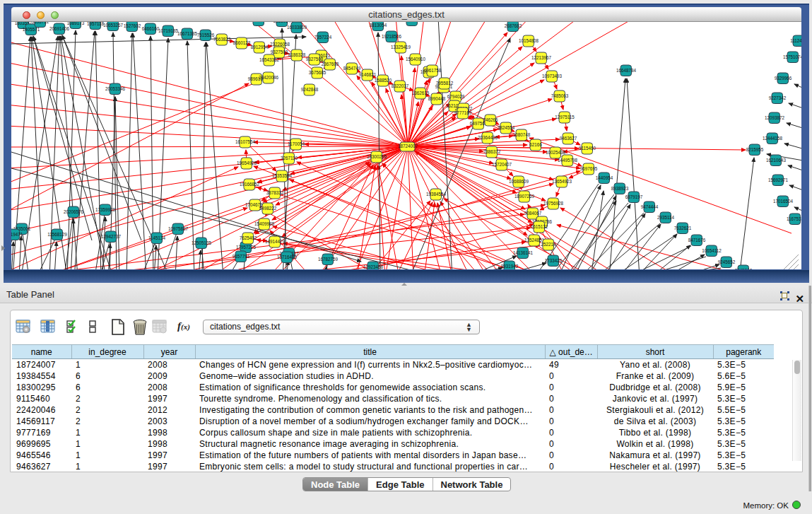 This screenshot has width=812, height=514. I want to click on svg-text: 1080748, so click(522, 134).